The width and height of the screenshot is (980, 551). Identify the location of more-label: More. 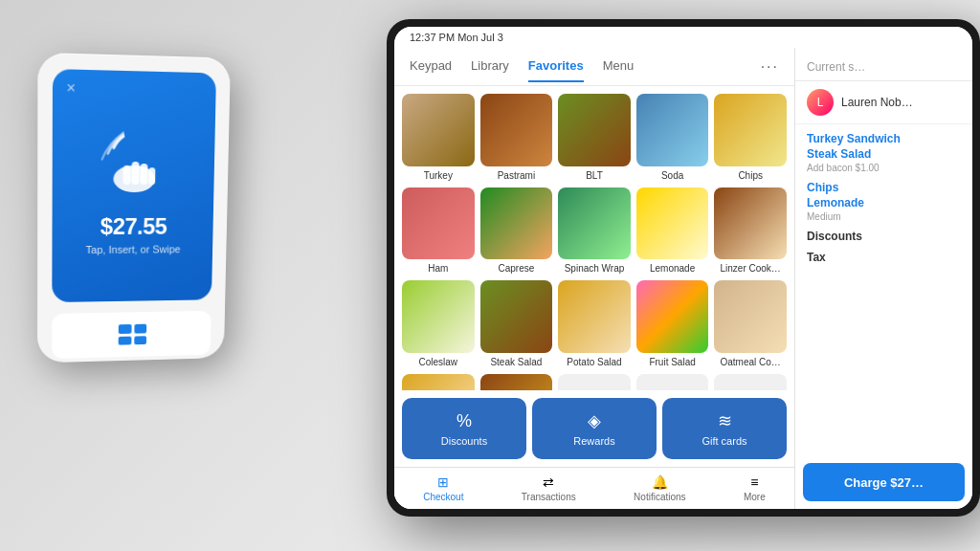
(754, 497).